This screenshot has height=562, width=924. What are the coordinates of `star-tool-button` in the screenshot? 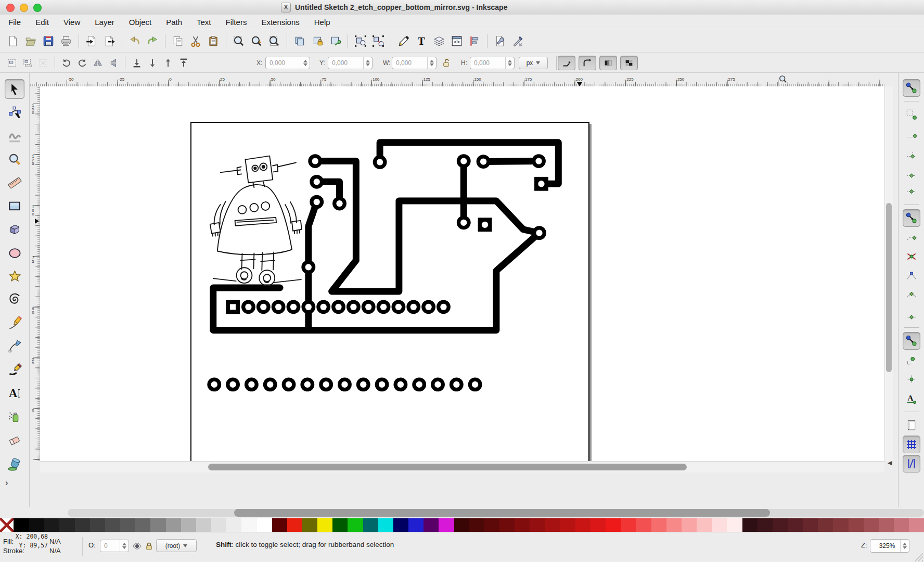 It's located at (15, 276).